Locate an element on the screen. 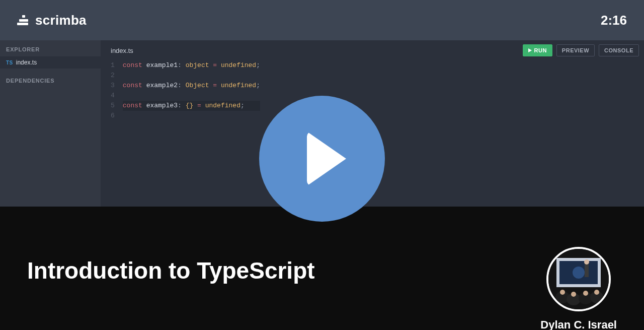 This screenshot has height=330, width=644. header: scrimba 2:16 is located at coordinates (322, 20).